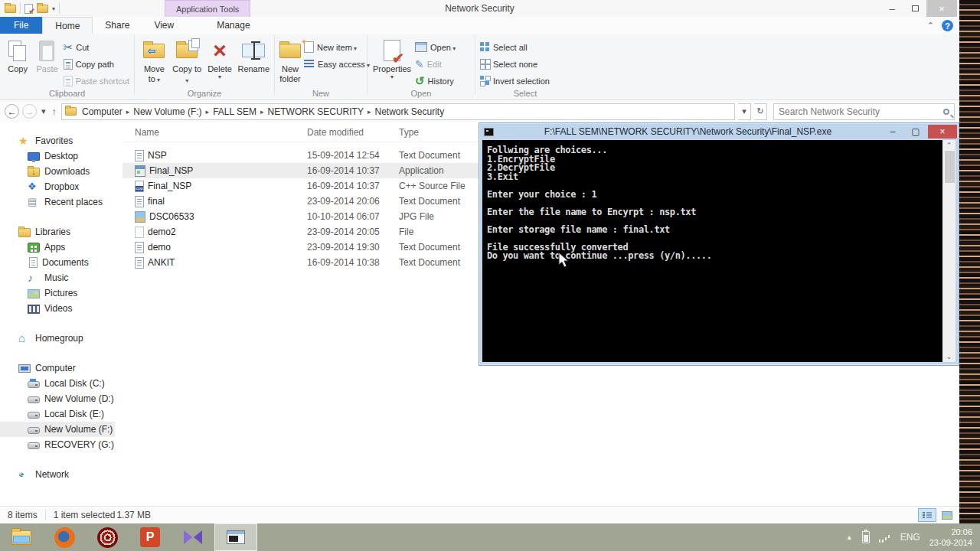 This screenshot has width=980, height=551. I want to click on copy-button: Copy, so click(18, 55).